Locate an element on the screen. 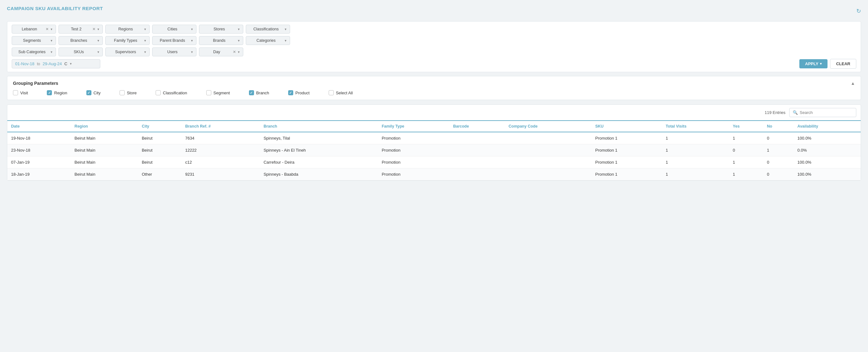 The width and height of the screenshot is (868, 352). search-input is located at coordinates (826, 113).